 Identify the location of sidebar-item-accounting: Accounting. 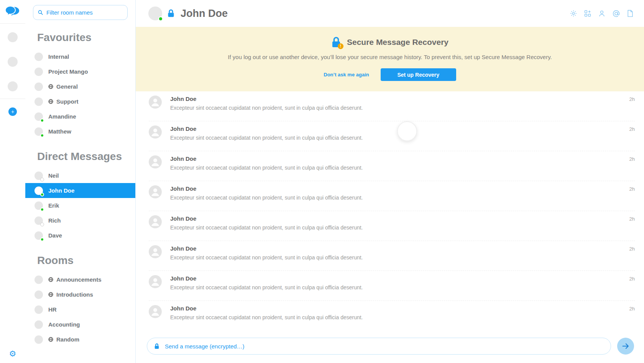
(80, 325).